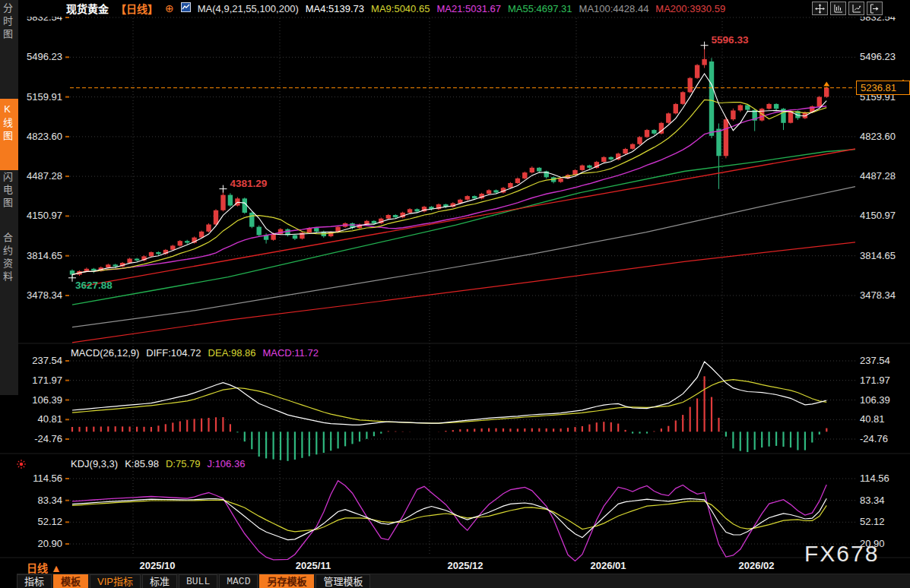  What do you see at coordinates (239, 581) in the screenshot?
I see `tab-macd: MACD` at bounding box center [239, 581].